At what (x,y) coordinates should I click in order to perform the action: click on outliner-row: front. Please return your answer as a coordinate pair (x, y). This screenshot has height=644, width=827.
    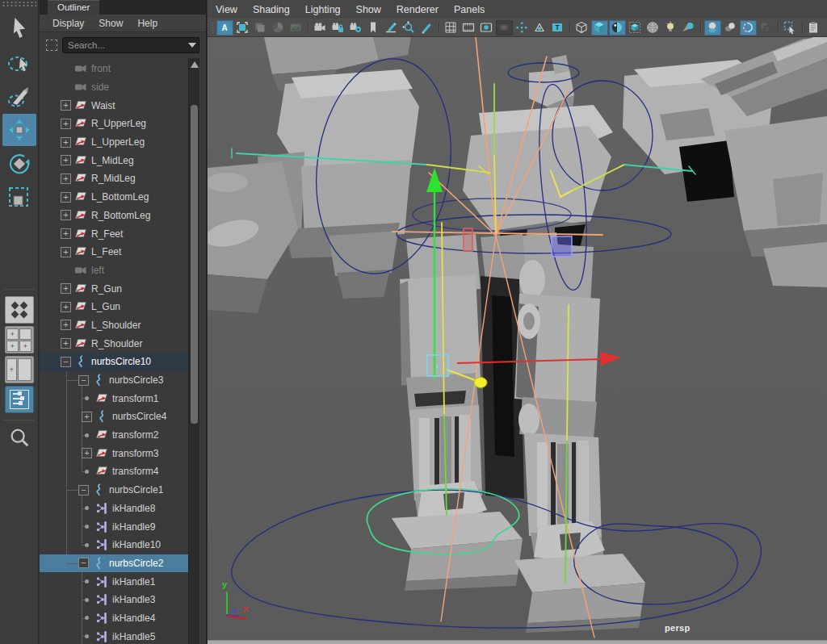
    Looking at the image, I should click on (115, 69).